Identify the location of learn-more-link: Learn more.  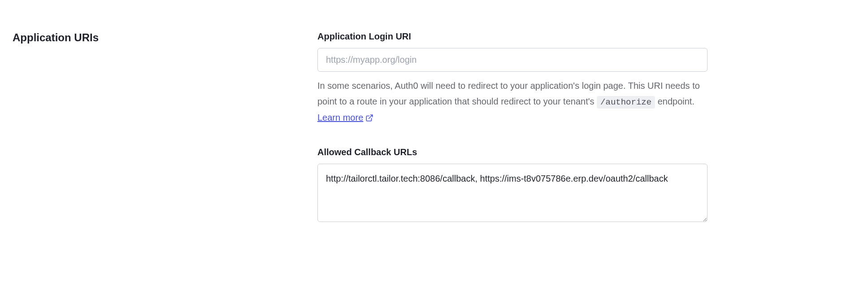
(345, 118).